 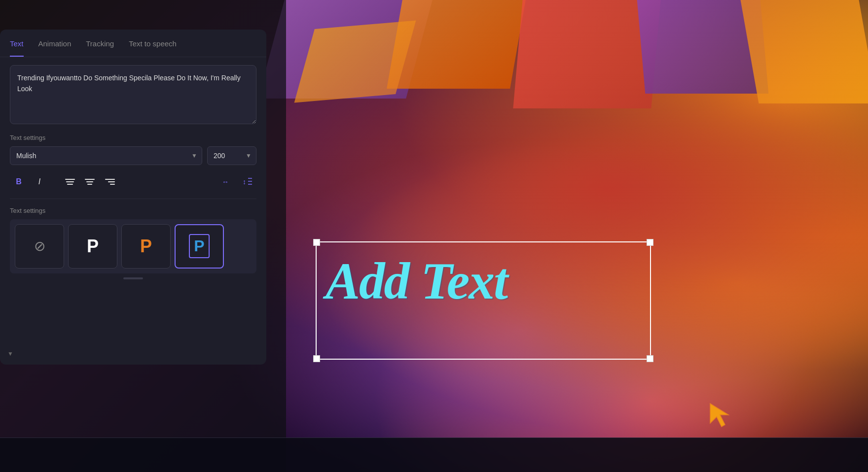 I want to click on text-settings-label-2: Text settings, so click(x=133, y=211).